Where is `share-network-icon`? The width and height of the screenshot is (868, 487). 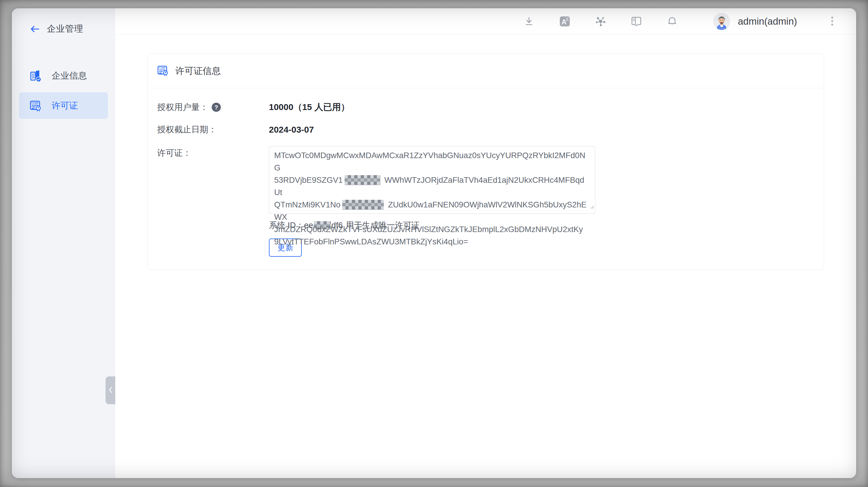
share-network-icon is located at coordinates (600, 22).